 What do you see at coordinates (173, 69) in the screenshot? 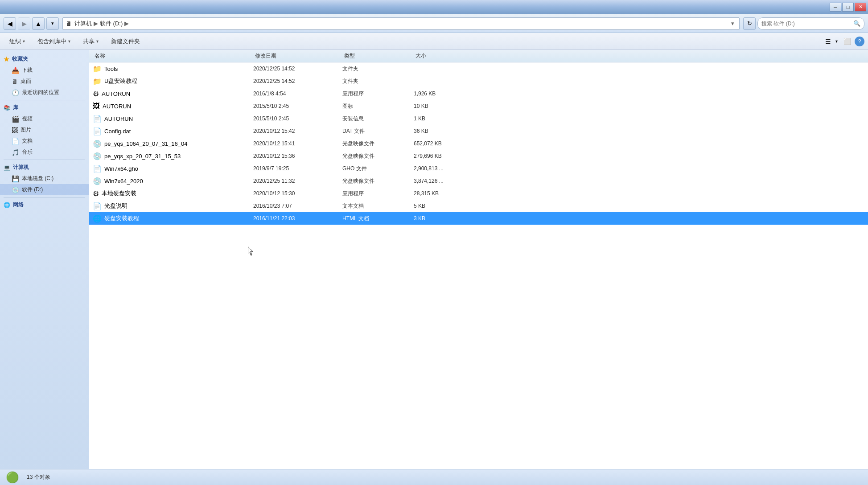
I see `file-name-cell: 📁 Tools` at bounding box center [173, 69].